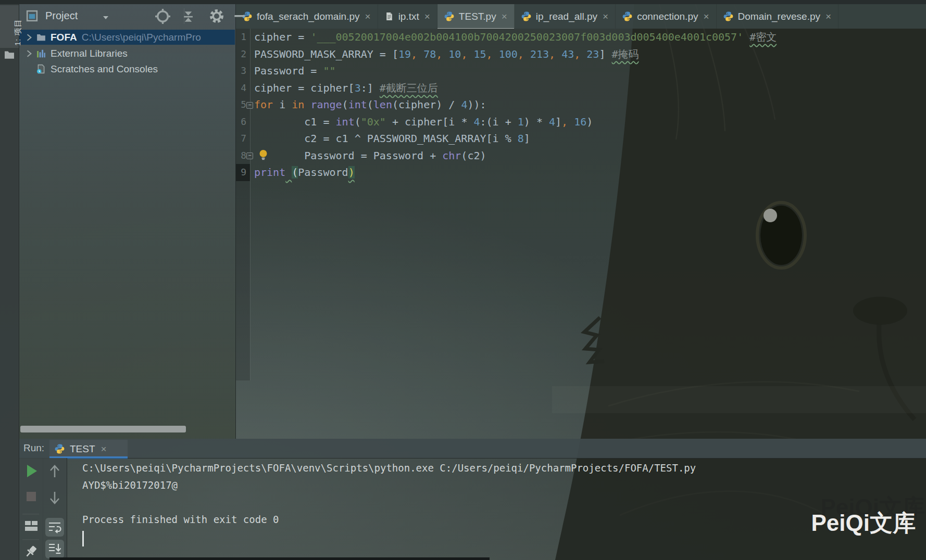 The width and height of the screenshot is (926, 560). Describe the element at coordinates (581, 17) in the screenshot. I see `editor-tab-bar: fofa_serach_domain.py × ip.txt × TEST.py…` at that location.